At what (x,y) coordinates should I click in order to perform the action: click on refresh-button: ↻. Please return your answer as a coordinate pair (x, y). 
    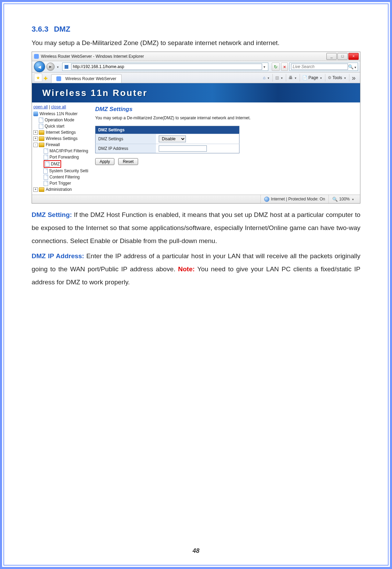
    Looking at the image, I should click on (276, 67).